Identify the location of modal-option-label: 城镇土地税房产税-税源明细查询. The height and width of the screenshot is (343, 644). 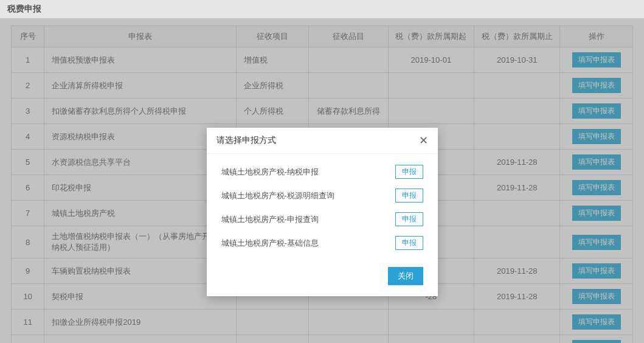
(278, 196).